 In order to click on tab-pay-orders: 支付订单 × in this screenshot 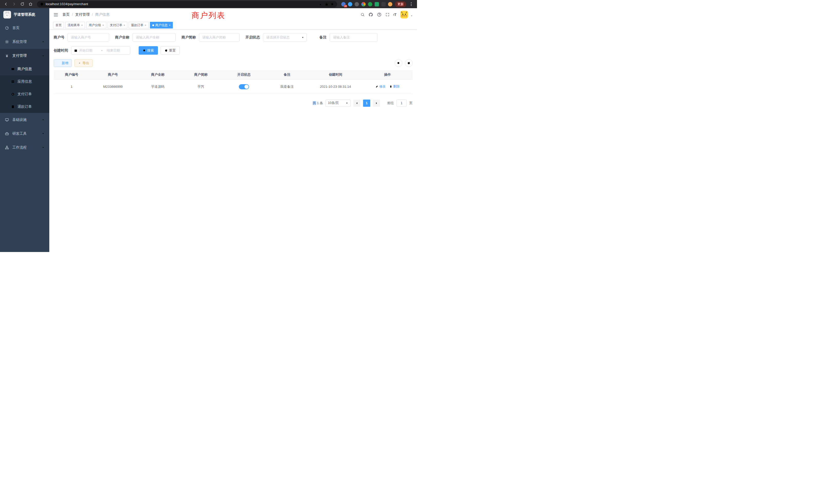, I will do `click(117, 25)`.